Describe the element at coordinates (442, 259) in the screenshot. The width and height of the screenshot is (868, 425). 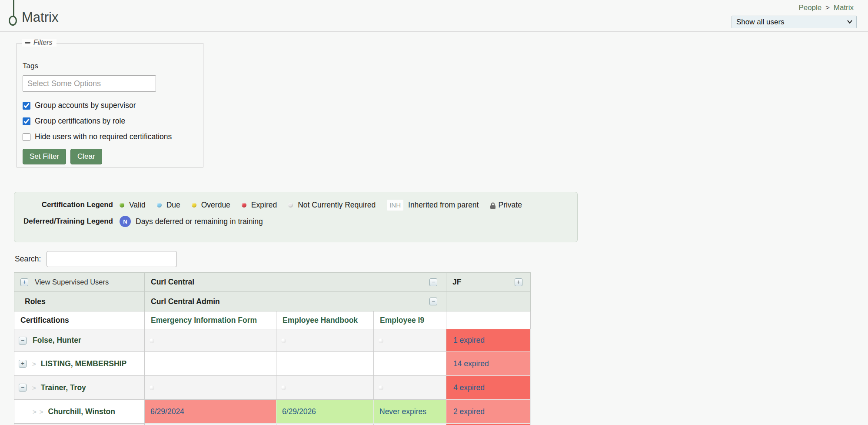
I see `search-row: Search:` at that location.